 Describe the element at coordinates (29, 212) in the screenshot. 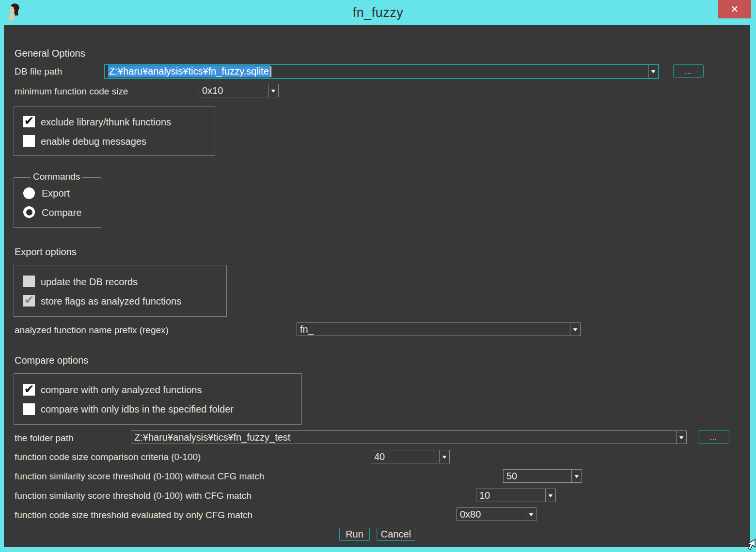

I see `radio-dot` at that location.